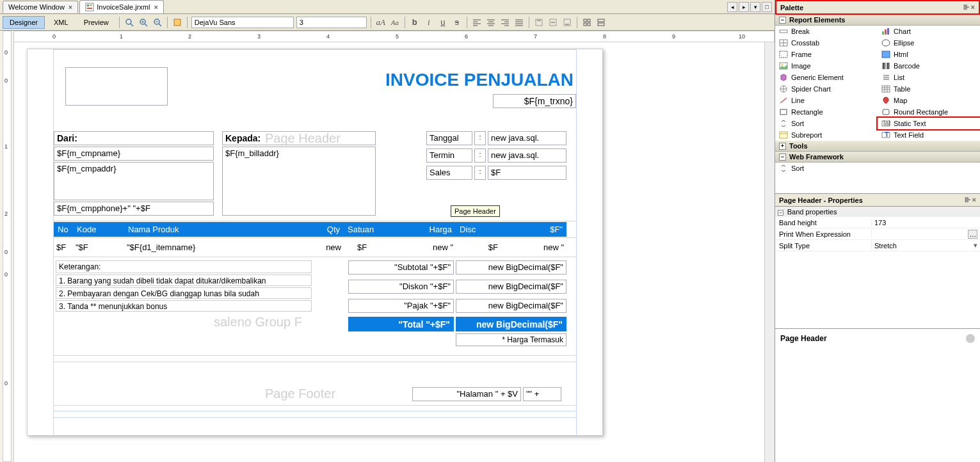 The height and width of the screenshot is (462, 980). Describe the element at coordinates (878, 200) in the screenshot. I see `properties-panel-header: Page Header - Properties ⊪×` at that location.